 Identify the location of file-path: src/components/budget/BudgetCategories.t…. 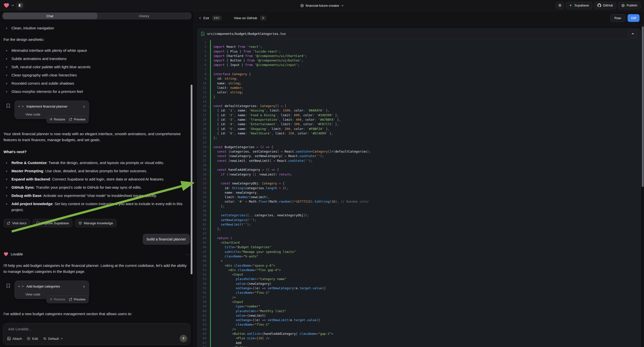
(246, 34).